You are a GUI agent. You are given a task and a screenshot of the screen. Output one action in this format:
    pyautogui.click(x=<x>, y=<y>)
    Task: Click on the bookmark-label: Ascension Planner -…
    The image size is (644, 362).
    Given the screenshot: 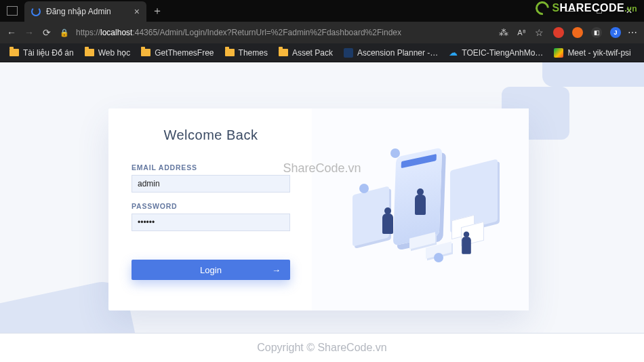 What is the action you would take?
    pyautogui.click(x=397, y=53)
    